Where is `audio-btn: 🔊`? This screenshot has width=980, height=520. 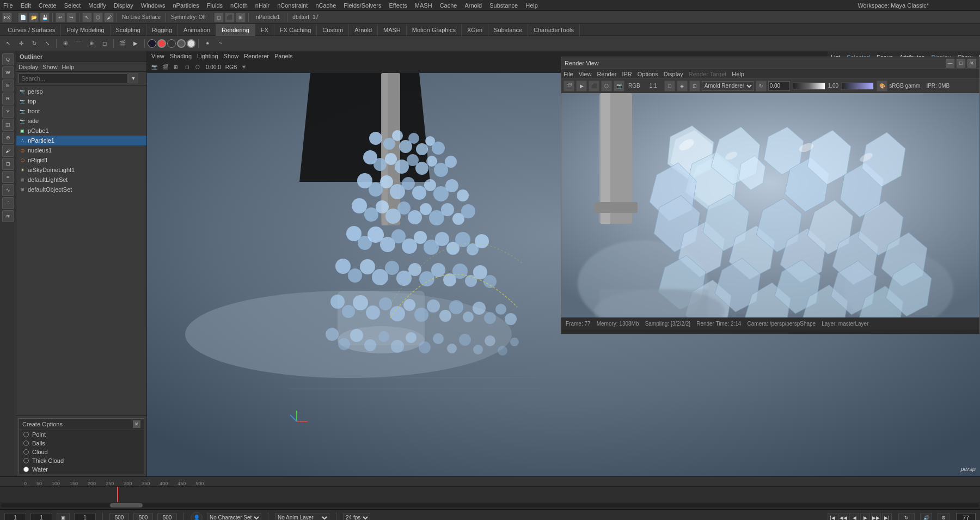
audio-btn: 🔊 is located at coordinates (926, 517).